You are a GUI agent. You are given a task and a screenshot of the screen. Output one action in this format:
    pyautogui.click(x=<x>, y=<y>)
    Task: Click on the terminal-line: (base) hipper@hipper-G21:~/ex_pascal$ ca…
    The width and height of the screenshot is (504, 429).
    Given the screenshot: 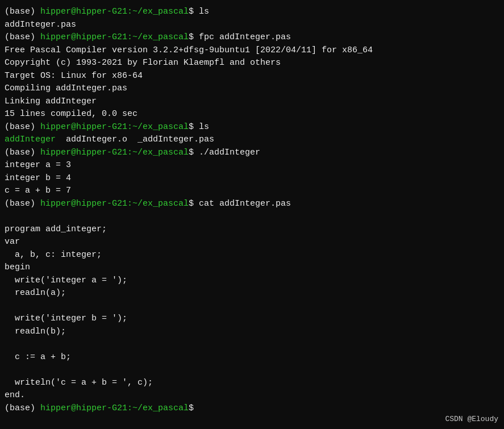 What is the action you would take?
    pyautogui.click(x=252, y=205)
    